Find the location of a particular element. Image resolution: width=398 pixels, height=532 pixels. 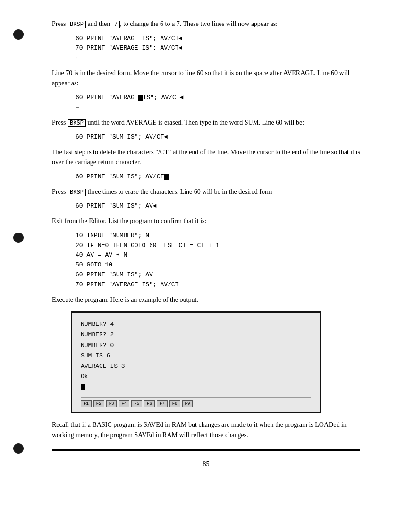

code-block-1: 60 PRINT "AVERAGE IS"; AV/CT◄ 70 PRINT "… is located at coordinates (218, 49).